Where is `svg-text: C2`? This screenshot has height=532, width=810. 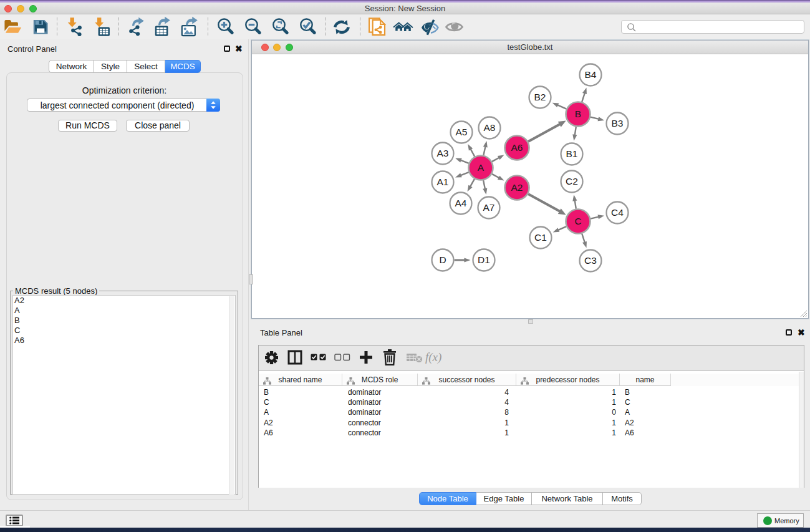 svg-text: C2 is located at coordinates (572, 181).